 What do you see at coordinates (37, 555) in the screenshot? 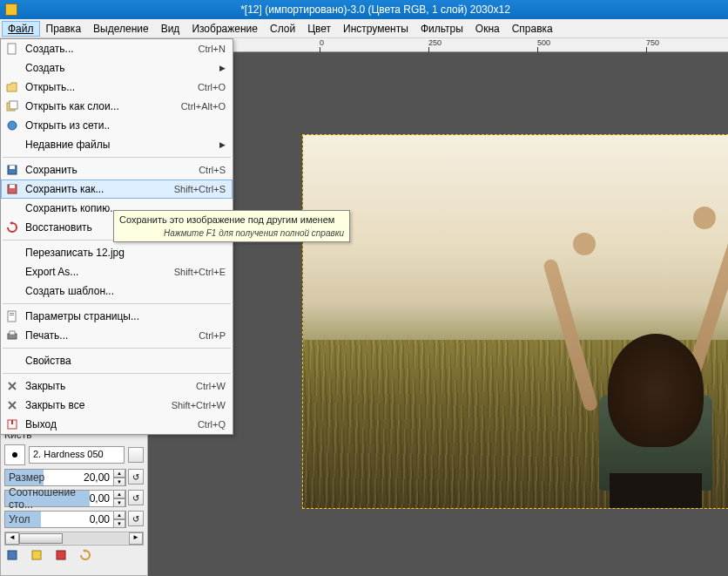
I see `restore-preset-icon` at bounding box center [37, 555].